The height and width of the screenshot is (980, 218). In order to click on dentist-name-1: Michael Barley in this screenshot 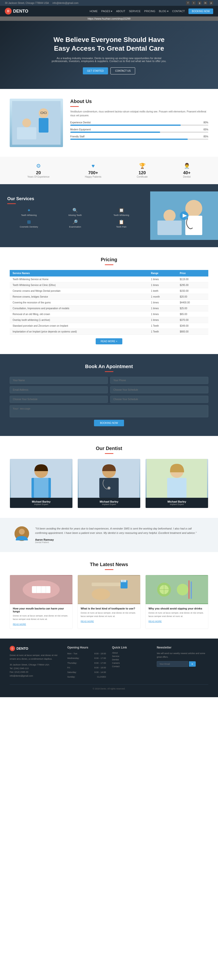, I will do `click(41, 501)`.